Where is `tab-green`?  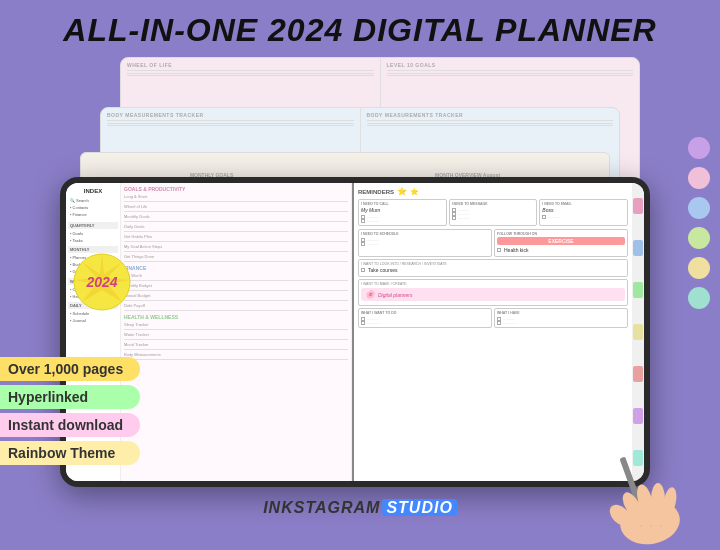
tab-green is located at coordinates (638, 290).